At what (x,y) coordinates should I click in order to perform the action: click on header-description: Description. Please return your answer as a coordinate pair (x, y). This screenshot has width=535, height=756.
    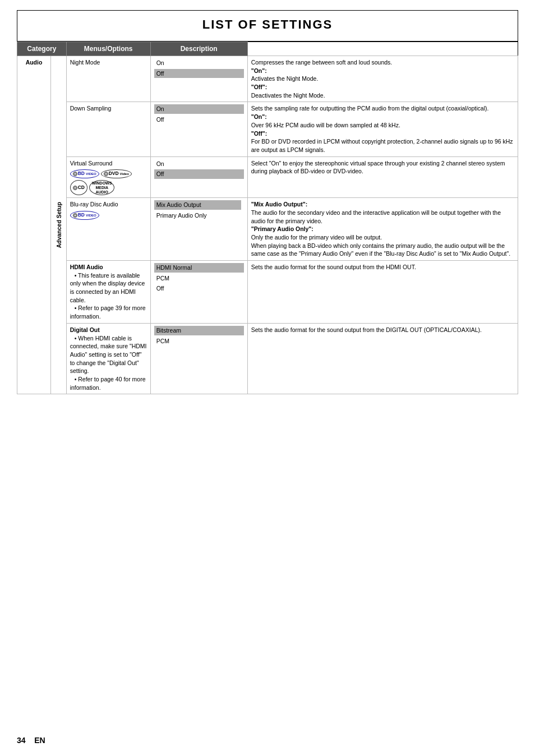
    Looking at the image, I should click on (199, 49).